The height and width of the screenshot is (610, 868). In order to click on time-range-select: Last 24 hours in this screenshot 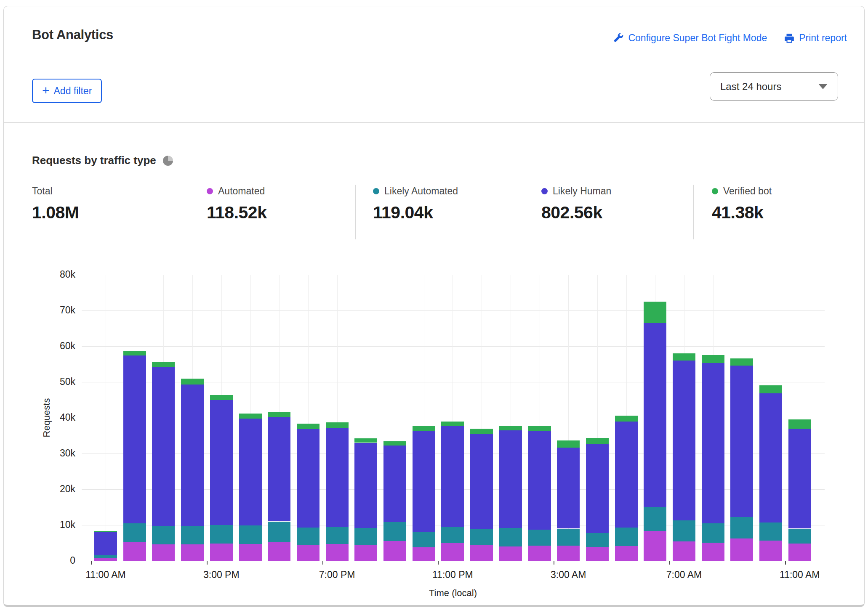, I will do `click(774, 87)`.